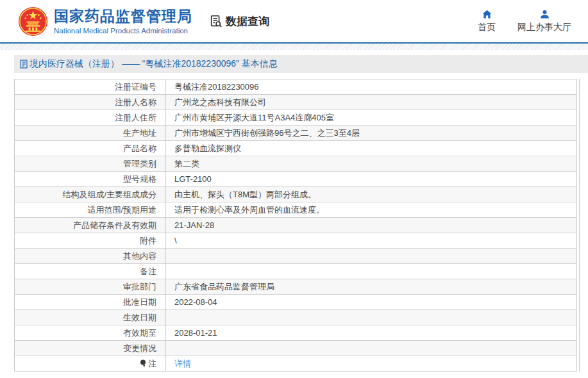 The width and height of the screenshot is (588, 378). I want to click on table-row: 注册人住所 广州市黄埔区开源大道11号A3A4连廊405室, so click(296, 118).